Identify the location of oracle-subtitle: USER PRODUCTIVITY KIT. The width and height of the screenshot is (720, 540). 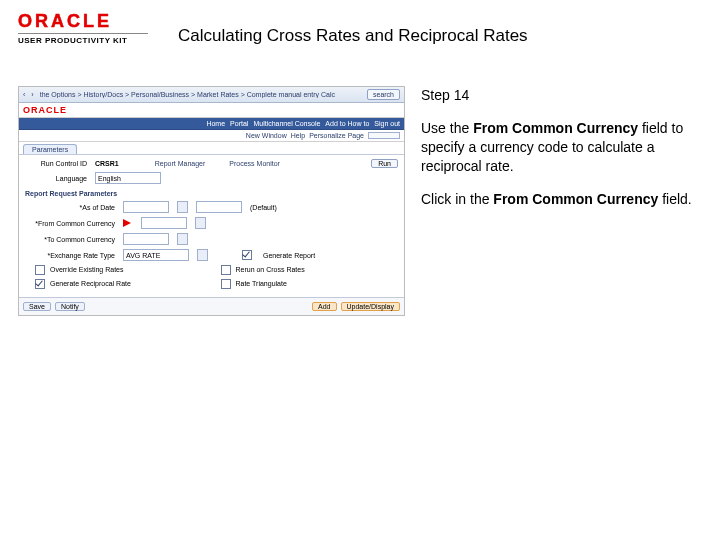
(83, 40).